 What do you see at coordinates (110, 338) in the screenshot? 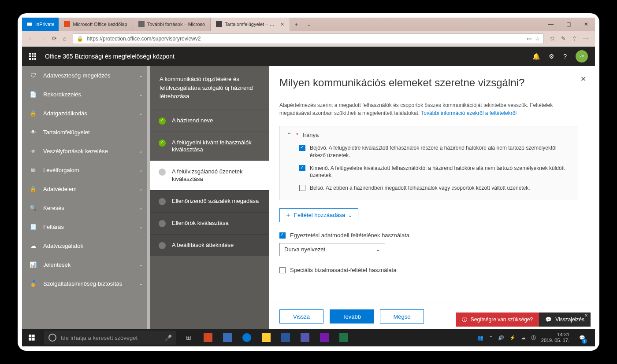
I see `taskbar-search: Ide írhatja a keresett szöveget 🎤` at bounding box center [110, 338].